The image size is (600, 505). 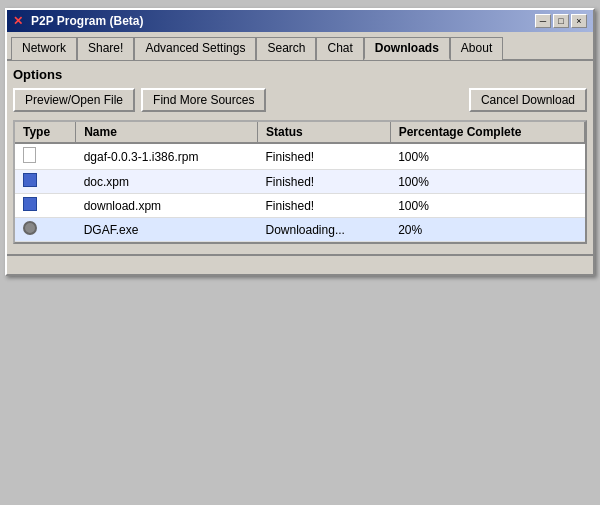 I want to click on col-name: Name, so click(x=167, y=132).